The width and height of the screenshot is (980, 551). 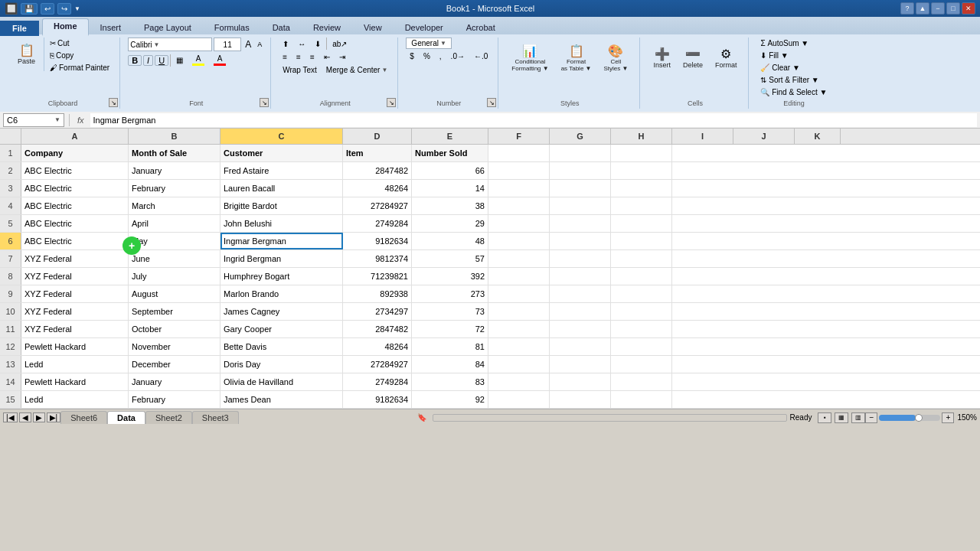 I want to click on cell-a2: ABC Electric, so click(x=75, y=171).